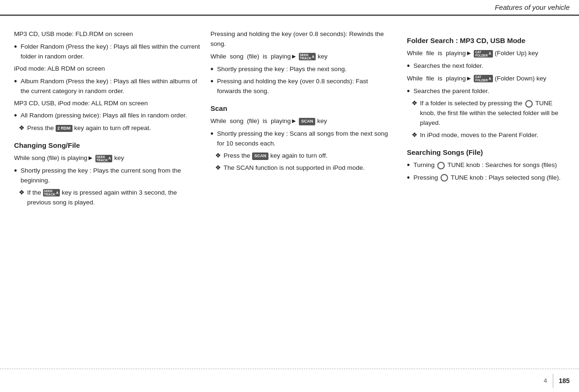 The image size is (579, 392). What do you see at coordinates (299, 122) in the screenshot?
I see `scan-intro: While song (file) is playing► SCAN key` at bounding box center [299, 122].